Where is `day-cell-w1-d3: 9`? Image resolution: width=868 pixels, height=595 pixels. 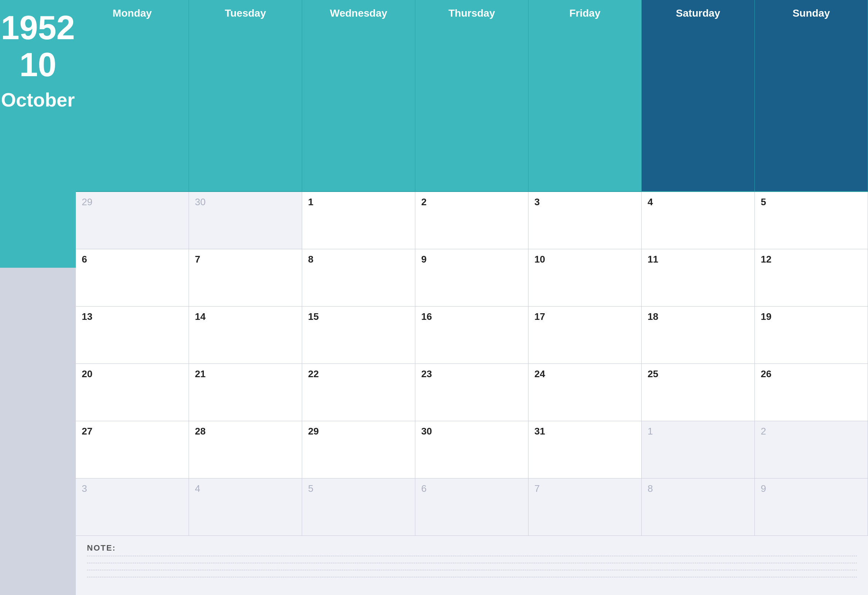
day-cell-w1-d3: 9 is located at coordinates (472, 278).